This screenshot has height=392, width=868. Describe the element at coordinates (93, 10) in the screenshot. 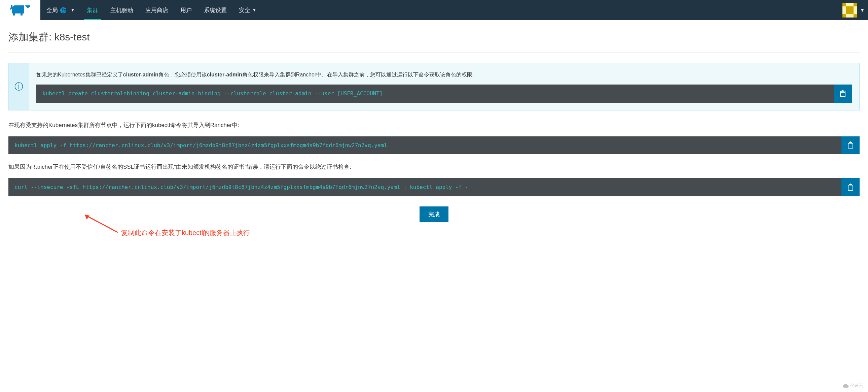

I see `nav-item-clusters: 集群` at that location.